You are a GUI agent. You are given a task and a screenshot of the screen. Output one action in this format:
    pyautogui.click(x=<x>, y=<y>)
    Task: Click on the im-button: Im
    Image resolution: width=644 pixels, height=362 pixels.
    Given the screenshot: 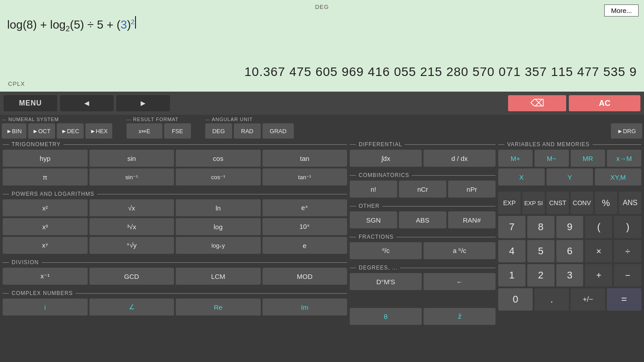 What is the action you would take?
    pyautogui.click(x=305, y=307)
    